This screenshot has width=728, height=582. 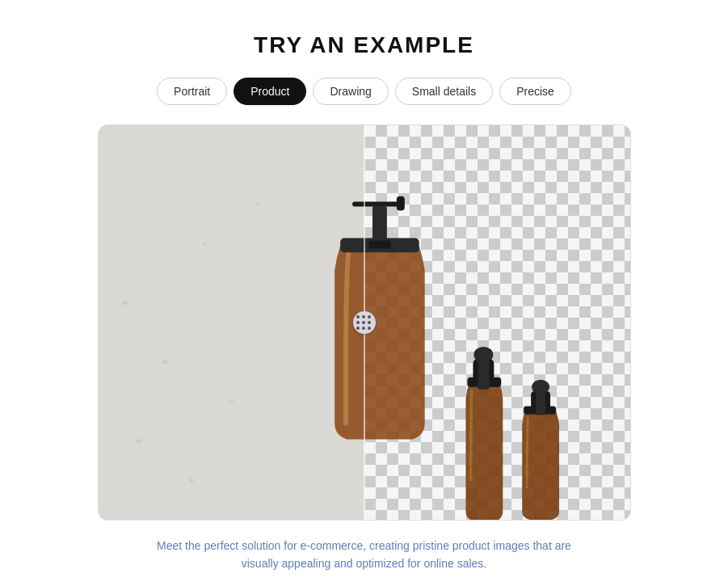 I want to click on tab-portrait: Portrait, so click(x=192, y=91).